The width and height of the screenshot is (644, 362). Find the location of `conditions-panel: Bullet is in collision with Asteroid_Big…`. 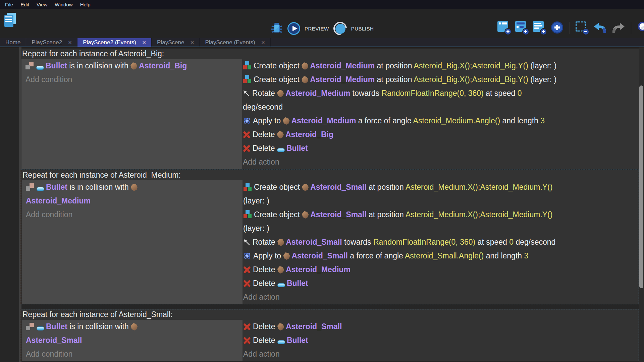

conditions-panel: Bullet is in collision with Asteroid_Big… is located at coordinates (132, 114).